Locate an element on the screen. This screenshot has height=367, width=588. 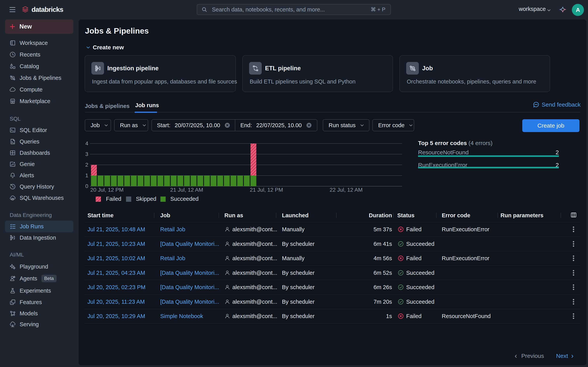
svg-text: 1 is located at coordinates (87, 175).